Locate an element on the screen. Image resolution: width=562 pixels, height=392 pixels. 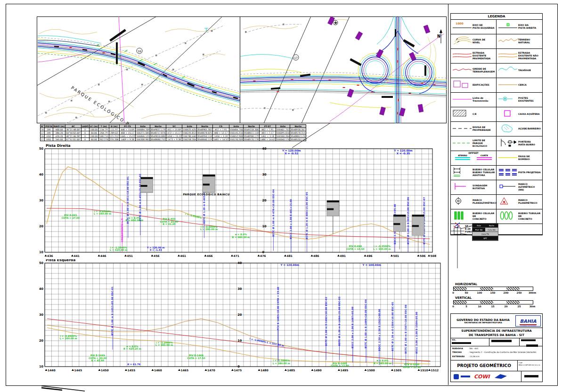
linha-lt-icon is located at coordinates (462, 100).